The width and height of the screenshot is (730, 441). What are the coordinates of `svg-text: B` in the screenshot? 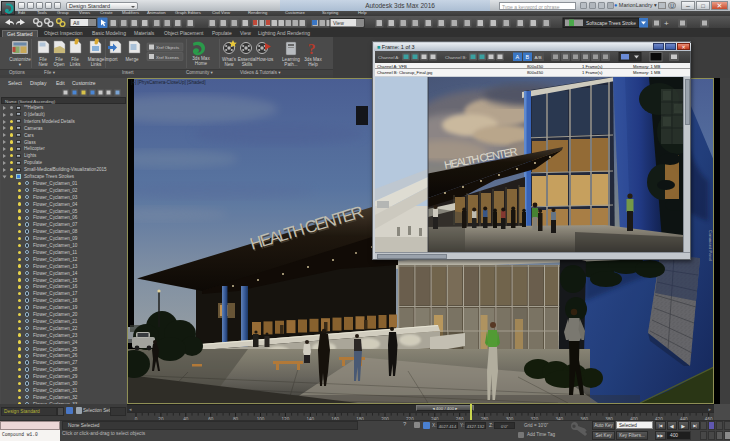 It's located at (528, 57).